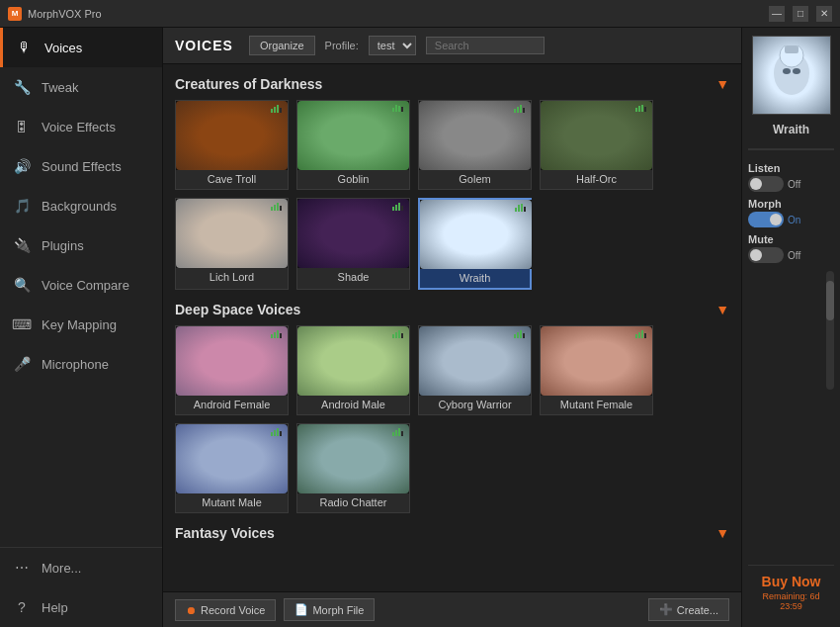 The height and width of the screenshot is (627, 840). Describe the element at coordinates (791, 213) in the screenshot. I see `toggle-row: Listen Off Morph On Mute` at that location.